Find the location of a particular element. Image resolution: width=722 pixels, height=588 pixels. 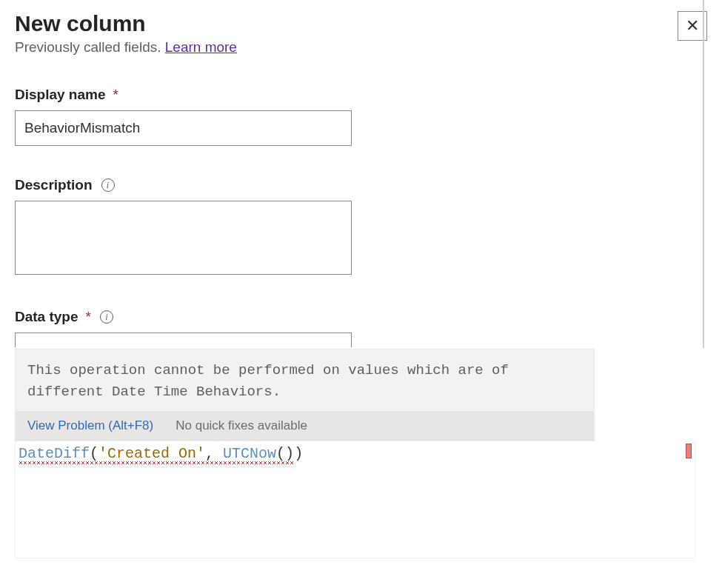

tooltip-action-bar: View Problem (Alt+F8) No quick fixes ava… is located at coordinates (305, 426).